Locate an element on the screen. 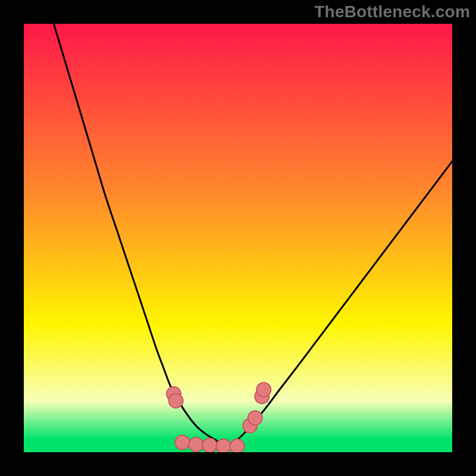 The image size is (476, 476). watermark-text: TheBottleneck.com is located at coordinates (392, 12).